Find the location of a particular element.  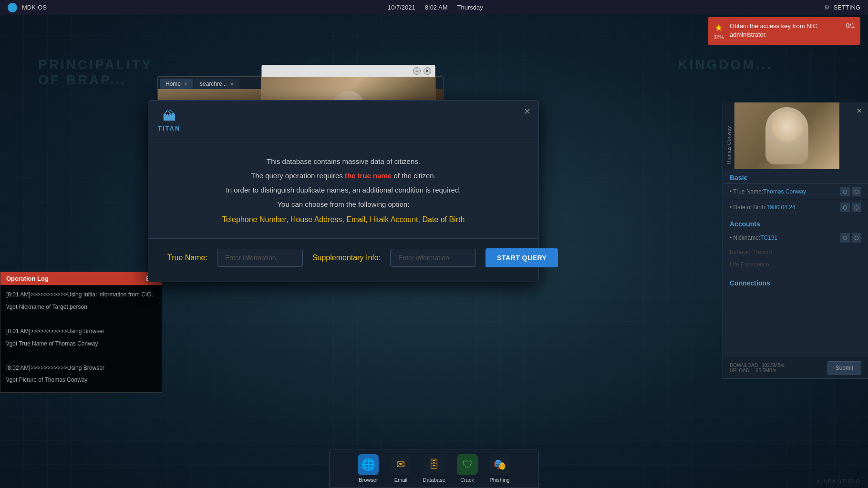

log-entry-4: \\got True Name of Thomas Conway is located at coordinates (81, 344).